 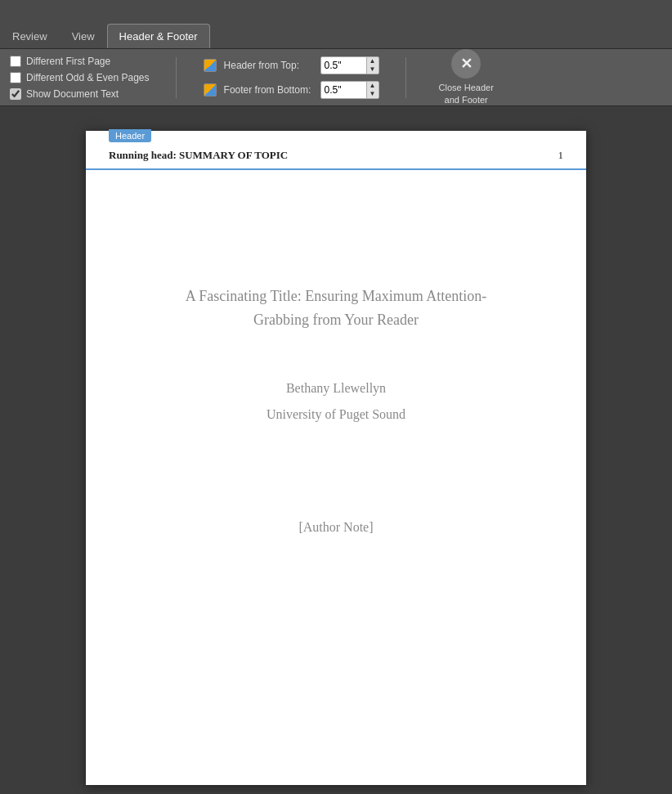 What do you see at coordinates (373, 70) in the screenshot?
I see `header-from-top-down: ▼` at bounding box center [373, 70].